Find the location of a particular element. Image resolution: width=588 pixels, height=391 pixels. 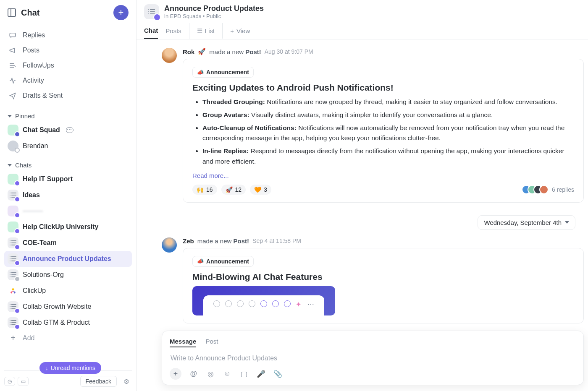

sidebar-title: Chat is located at coordinates (30, 13).